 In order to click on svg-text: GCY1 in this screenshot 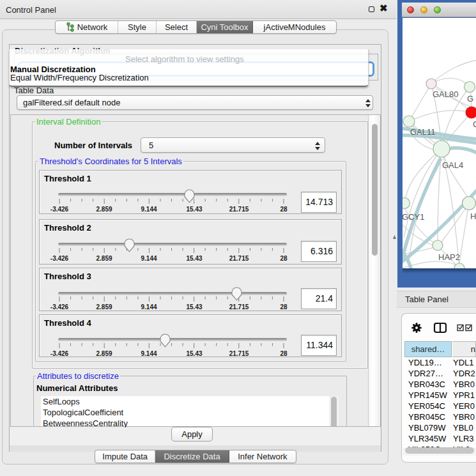, I will do `click(413, 217)`.